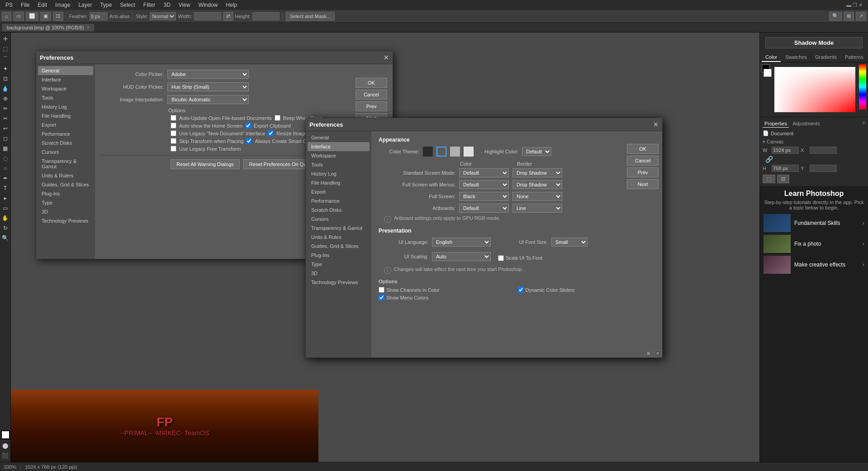 This screenshot has width=868, height=471. Describe the element at coordinates (166, 5) in the screenshot. I see `menu-3d: 3D` at that location.